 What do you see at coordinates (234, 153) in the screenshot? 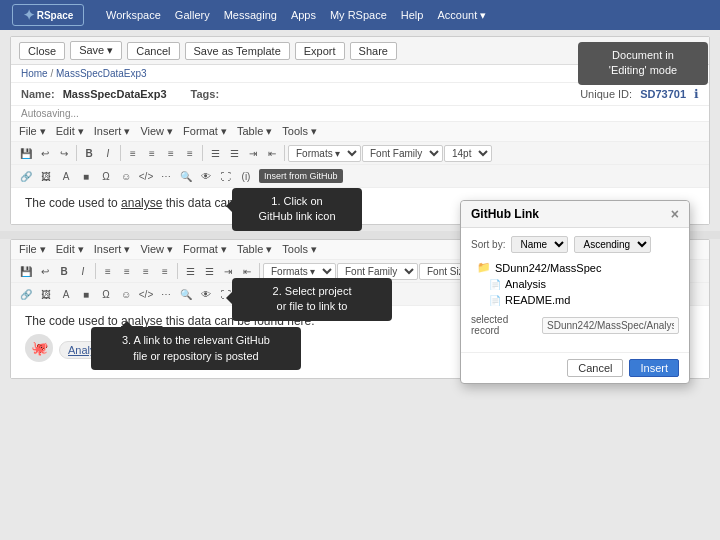
I see `ordered-list-icon: ☰` at bounding box center [234, 153].